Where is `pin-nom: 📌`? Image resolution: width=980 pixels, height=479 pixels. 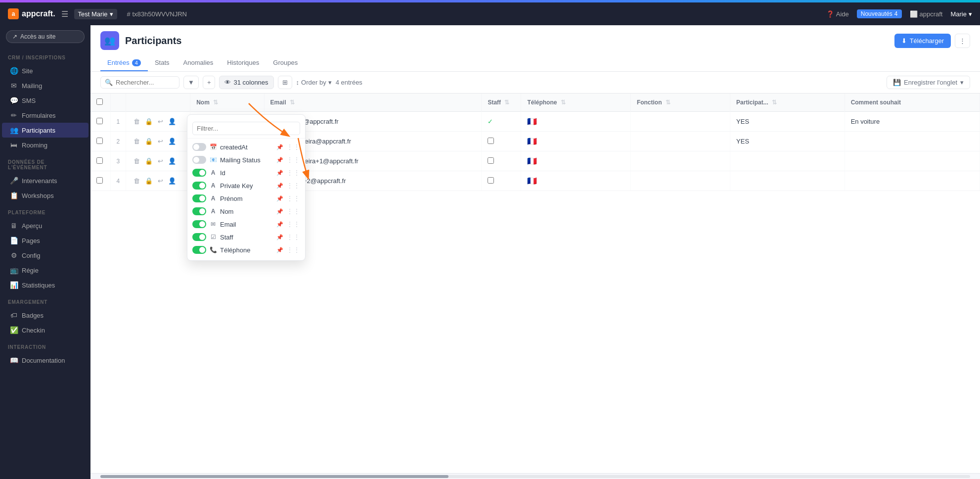 pin-nom: 📌 is located at coordinates (280, 212).